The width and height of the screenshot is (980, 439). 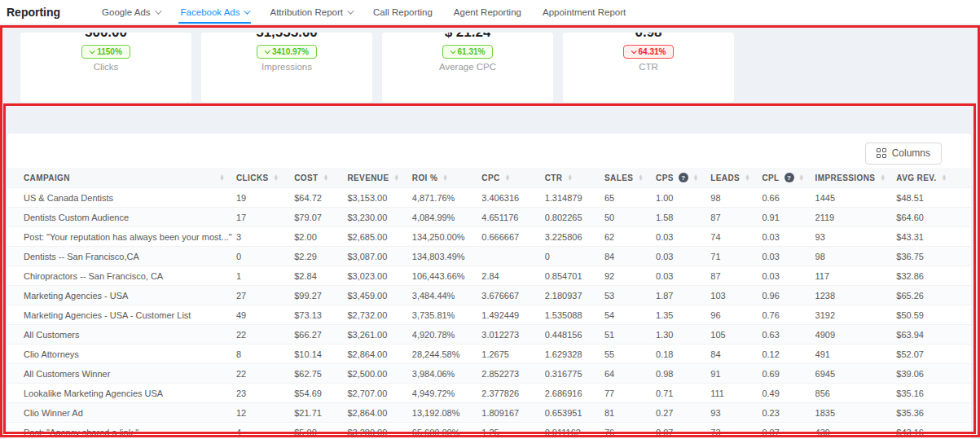 What do you see at coordinates (447, 413) in the screenshot?
I see `value-cell: 13,192.08%` at bounding box center [447, 413].